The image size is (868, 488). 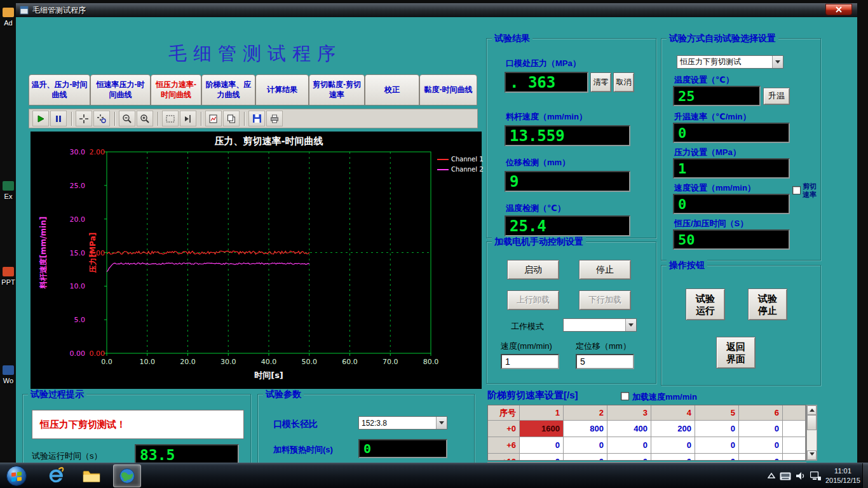 I want to click on select-region-button, so click(x=170, y=118).